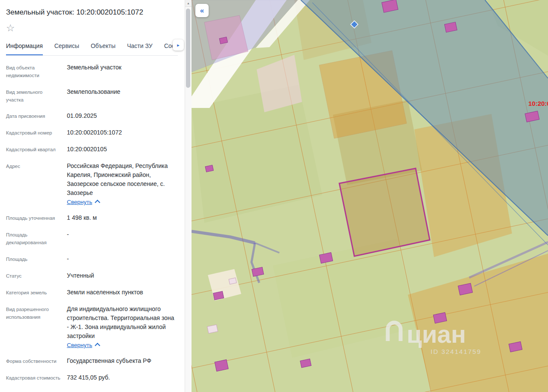  Describe the element at coordinates (123, 180) in the screenshot. I see `row-value: Российская Федерация, Республика Карелия…` at that location.